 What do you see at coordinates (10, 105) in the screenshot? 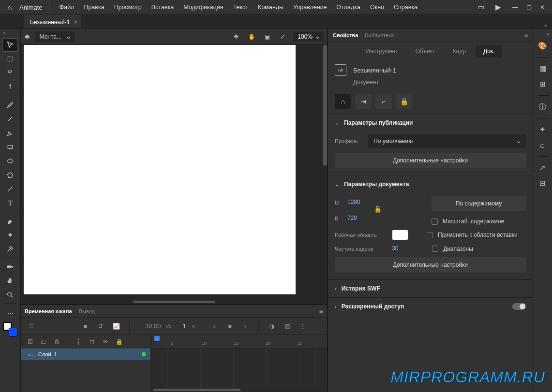
I see `brush-tool` at bounding box center [10, 105].